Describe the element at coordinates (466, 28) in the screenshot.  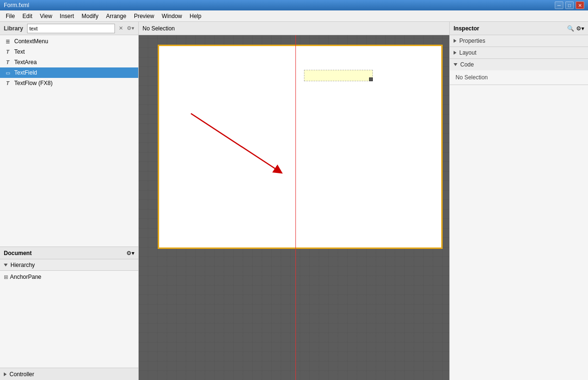
I see `inspector-title: Inspector` at that location.